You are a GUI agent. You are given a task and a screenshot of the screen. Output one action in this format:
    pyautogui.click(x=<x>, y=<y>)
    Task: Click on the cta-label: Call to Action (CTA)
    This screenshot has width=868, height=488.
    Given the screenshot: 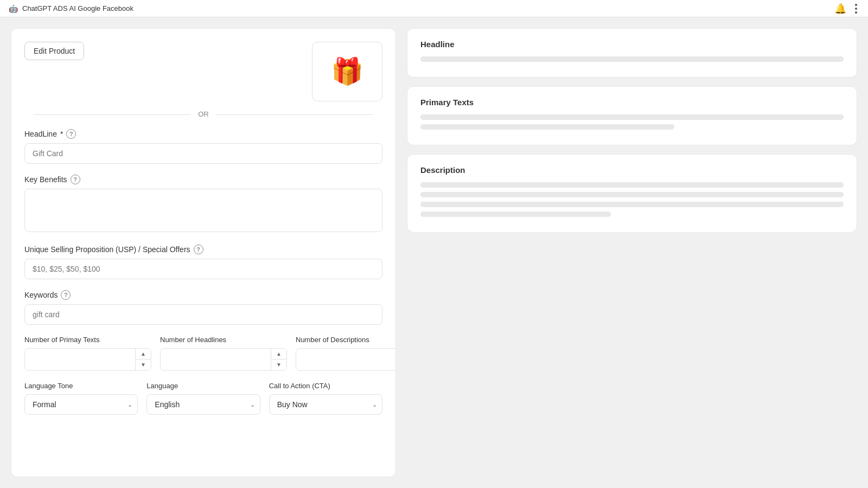 What is the action you would take?
    pyautogui.click(x=326, y=386)
    